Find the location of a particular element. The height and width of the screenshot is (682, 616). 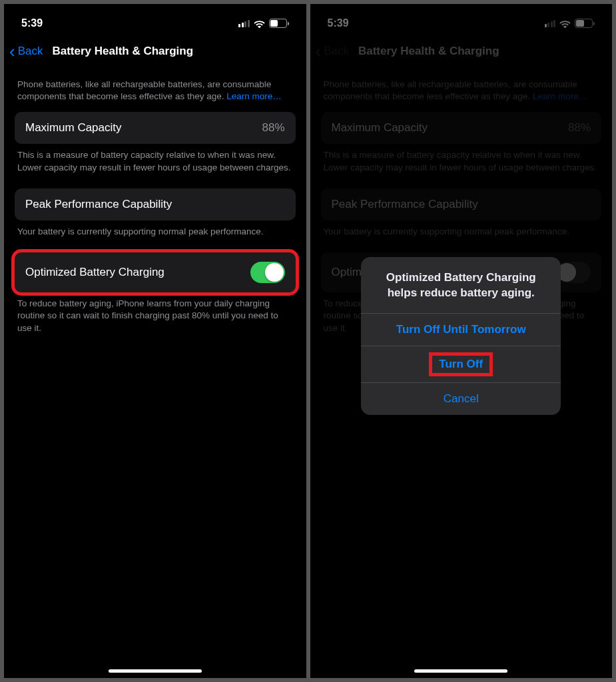

sheet-title: Optimized Battery Charging helps reduce … is located at coordinates (461, 285).